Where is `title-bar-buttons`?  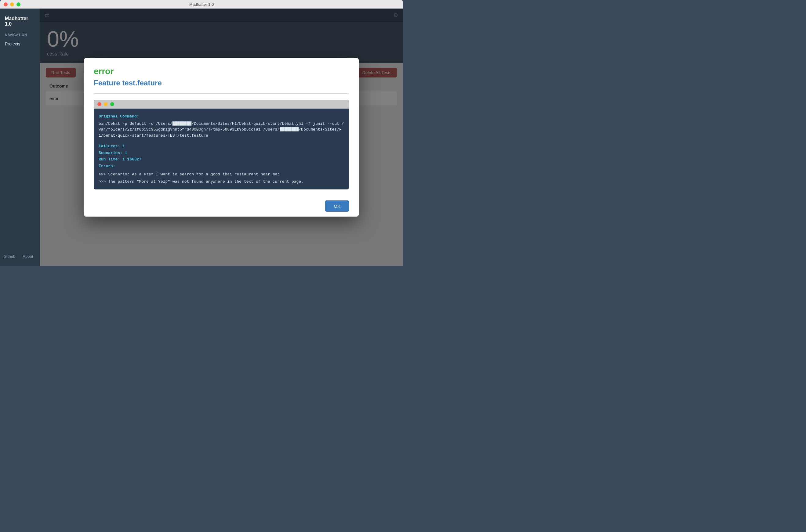
title-bar-buttons is located at coordinates (12, 4).